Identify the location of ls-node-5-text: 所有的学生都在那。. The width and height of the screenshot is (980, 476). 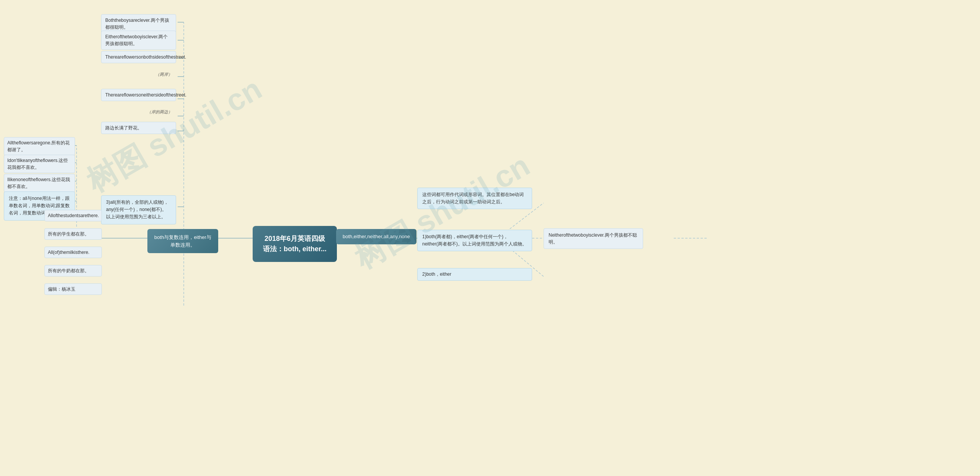
(69, 234).